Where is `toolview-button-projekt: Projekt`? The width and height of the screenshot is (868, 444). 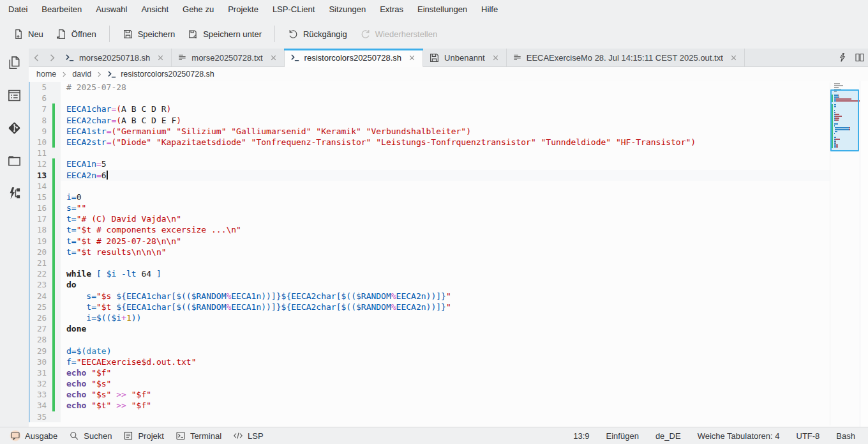 toolview-button-projekt: Projekt is located at coordinates (144, 436).